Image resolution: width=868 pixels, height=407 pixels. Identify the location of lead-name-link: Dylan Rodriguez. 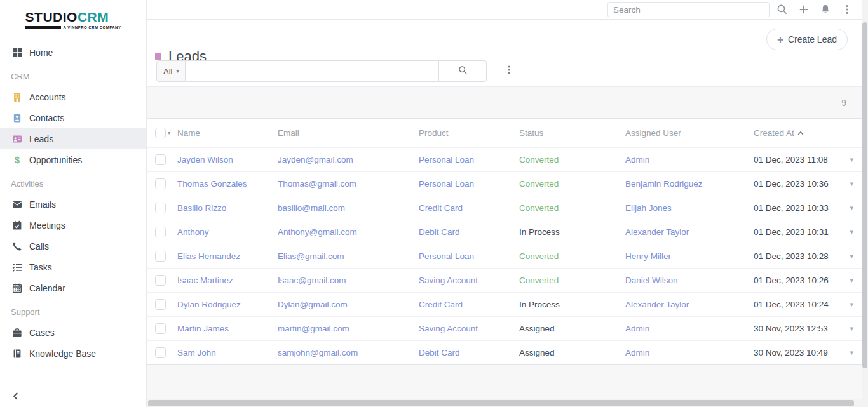
(227, 305).